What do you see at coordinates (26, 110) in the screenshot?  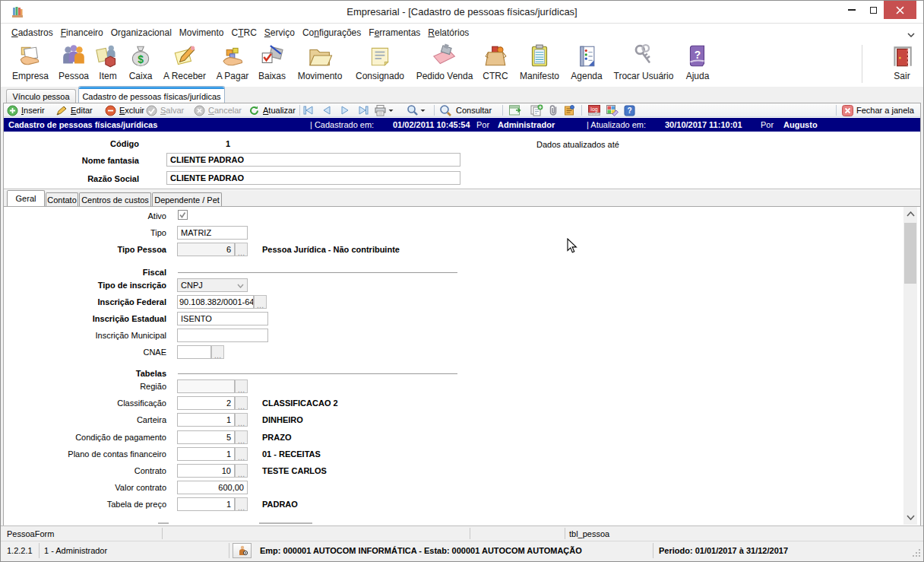 I see `inserir-button: Inserir` at bounding box center [26, 110].